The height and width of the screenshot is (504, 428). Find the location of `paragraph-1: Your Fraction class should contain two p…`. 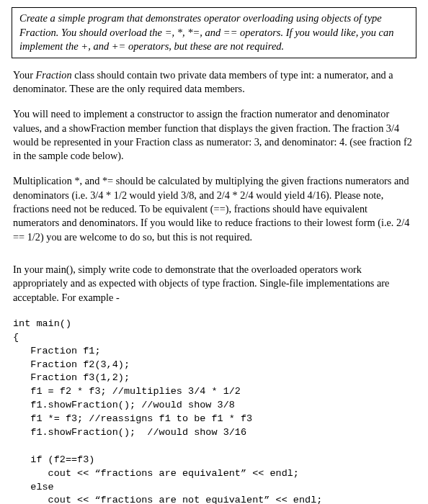

paragraph-1: Your Fraction class should contain two p… is located at coordinates (214, 82).